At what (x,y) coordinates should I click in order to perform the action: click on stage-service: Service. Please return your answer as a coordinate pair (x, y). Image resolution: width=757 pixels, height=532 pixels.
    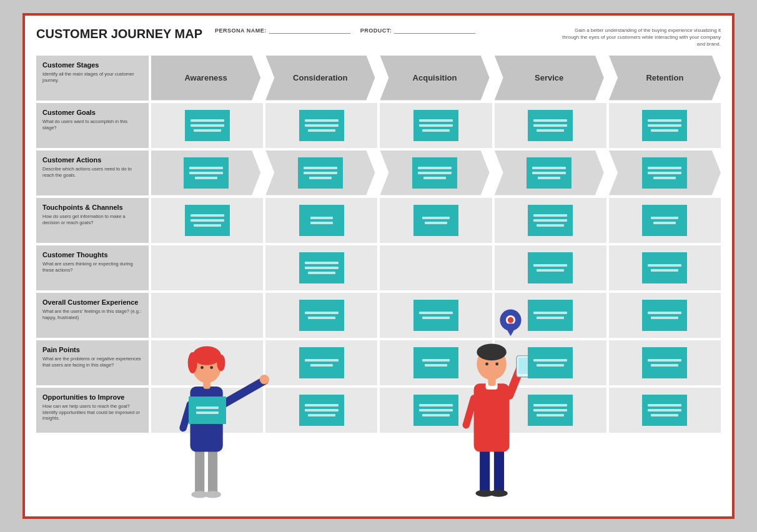
    Looking at the image, I should click on (550, 78).